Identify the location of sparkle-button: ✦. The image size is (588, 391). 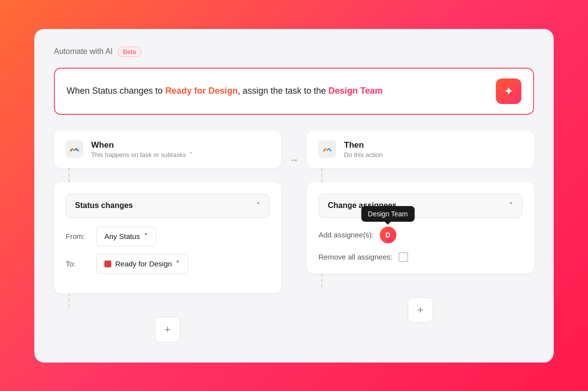
(509, 91).